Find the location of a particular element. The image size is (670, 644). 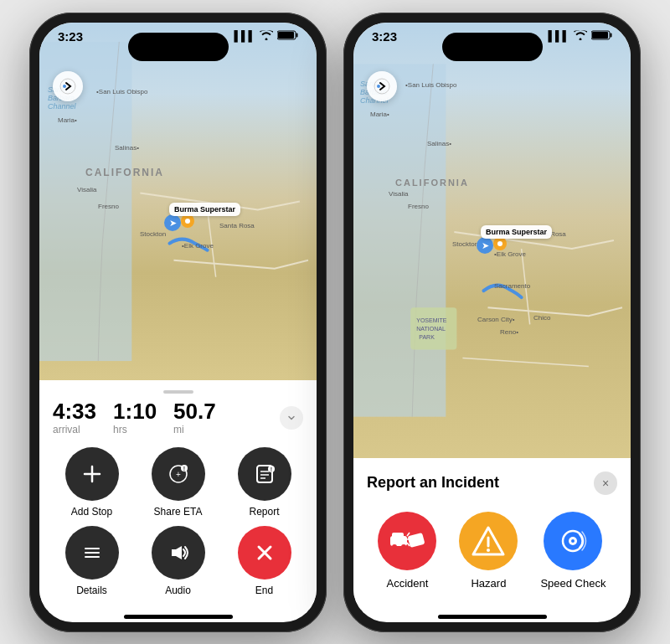

report-label: Report is located at coordinates (264, 512).